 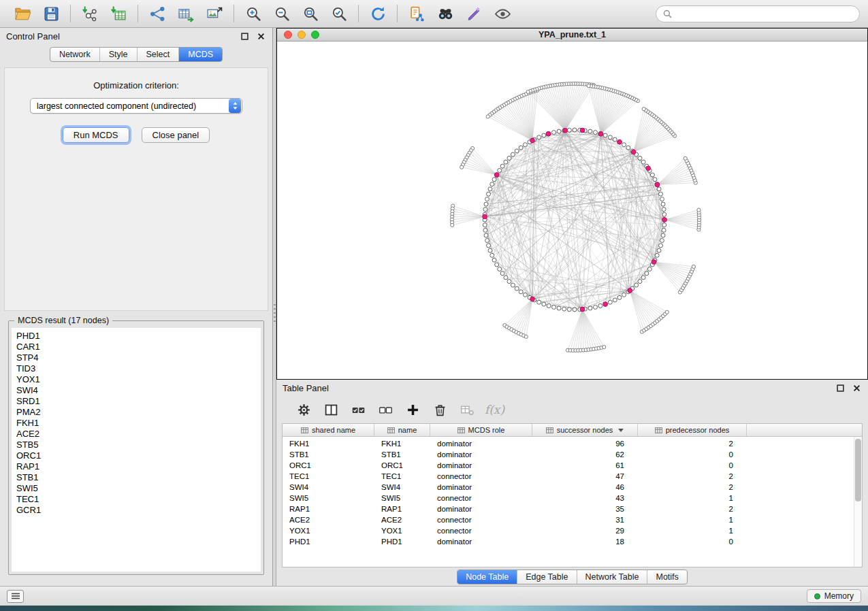 I want to click on mcds-result-item: RAP1, so click(x=139, y=467).